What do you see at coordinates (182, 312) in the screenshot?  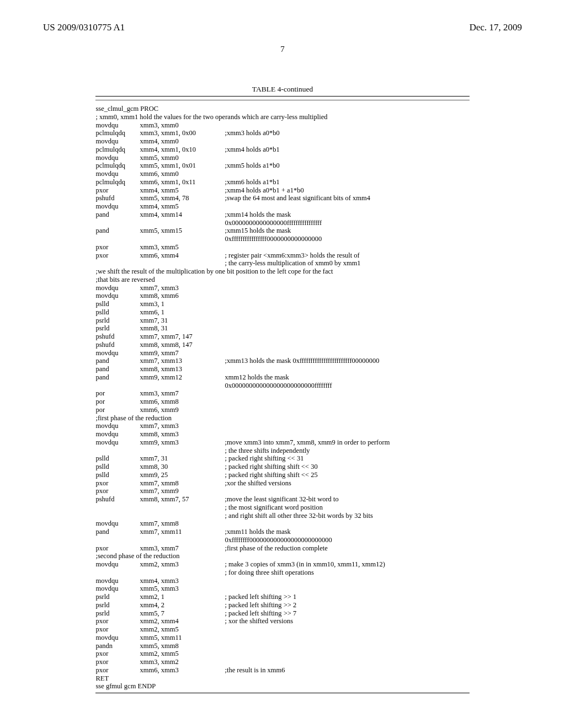 I see `code-operands: xmm6, 1` at bounding box center [182, 312].